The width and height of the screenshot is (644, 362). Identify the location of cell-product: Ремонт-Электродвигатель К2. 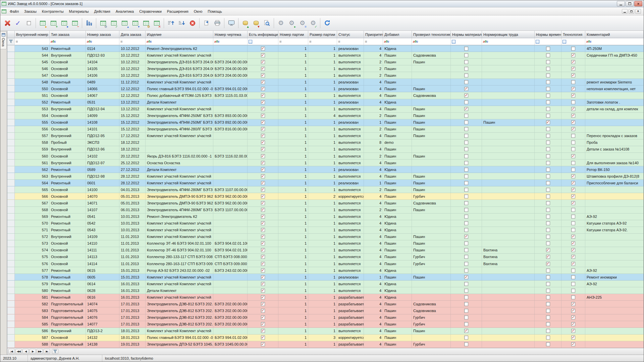
(179, 217).